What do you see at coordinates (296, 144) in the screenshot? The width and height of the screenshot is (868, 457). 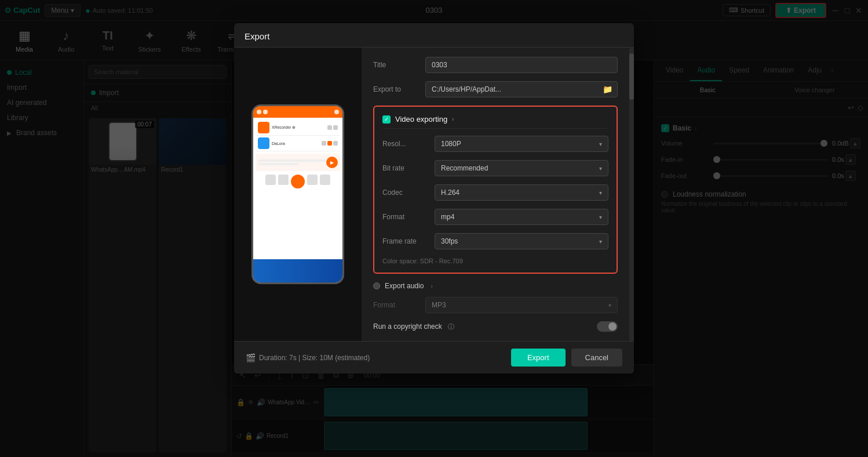 I see `app-text-2: DaLora` at bounding box center [296, 144].